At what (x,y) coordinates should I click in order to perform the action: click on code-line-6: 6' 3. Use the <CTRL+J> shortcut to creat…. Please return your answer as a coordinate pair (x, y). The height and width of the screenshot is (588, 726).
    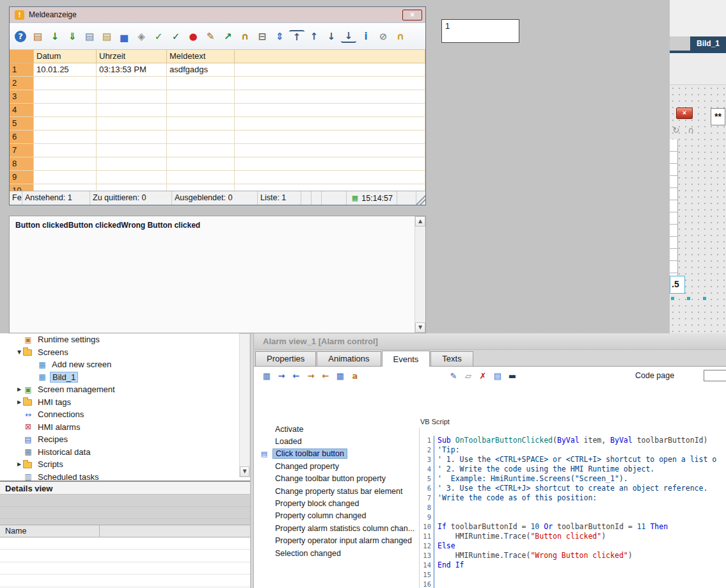
    Looking at the image, I should click on (573, 489).